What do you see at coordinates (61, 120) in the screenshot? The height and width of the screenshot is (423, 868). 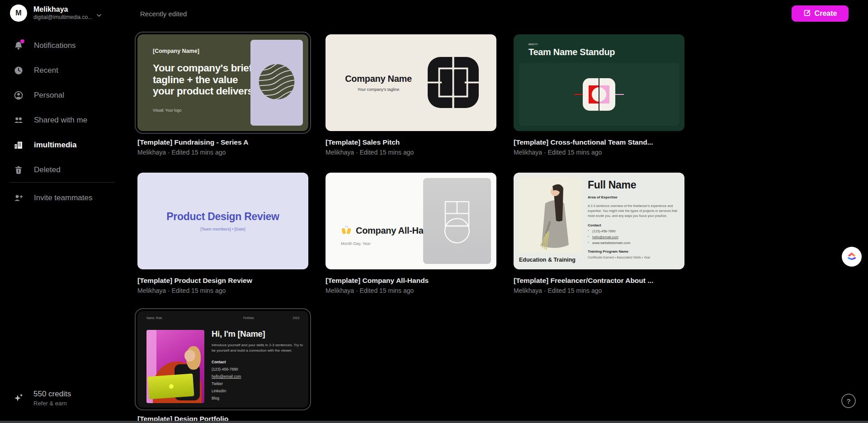 I see `sidebar-item-label: Shared with me` at bounding box center [61, 120].